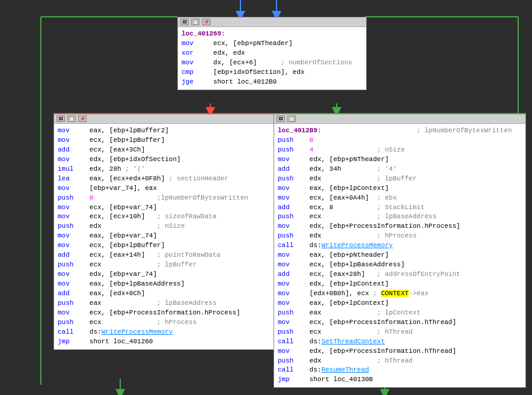 This screenshot has height=395, width=532. Describe the element at coordinates (292, 119) in the screenshot. I see `right-header-icon-2: 📋` at that location.